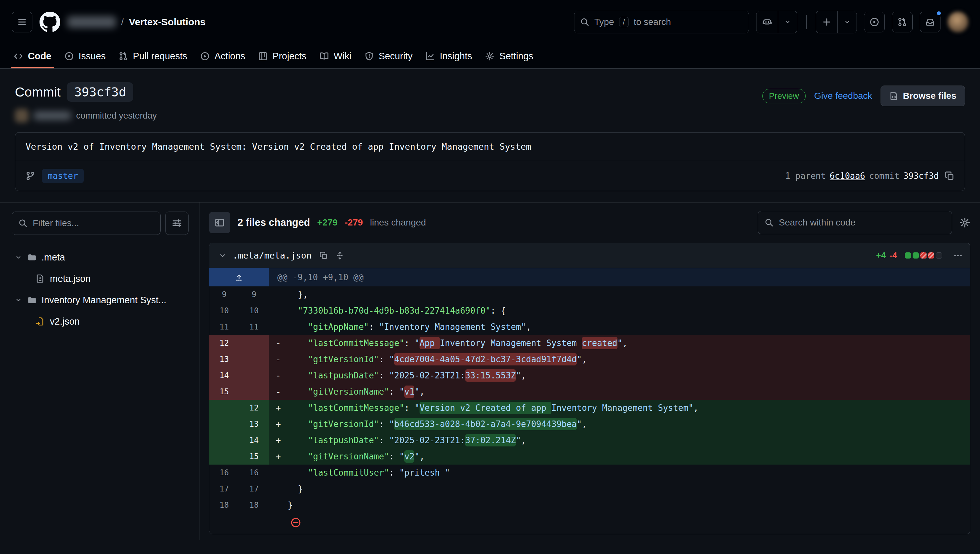 This screenshot has height=554, width=980. What do you see at coordinates (930, 22) in the screenshot?
I see `inbox-button` at bounding box center [930, 22].